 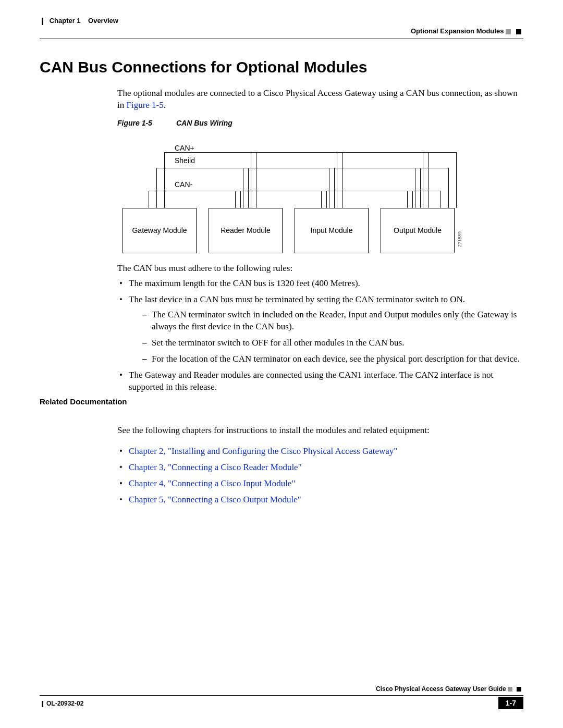 I want to click on header-chapter: Chapter 1 Overview, so click(x=80, y=21).